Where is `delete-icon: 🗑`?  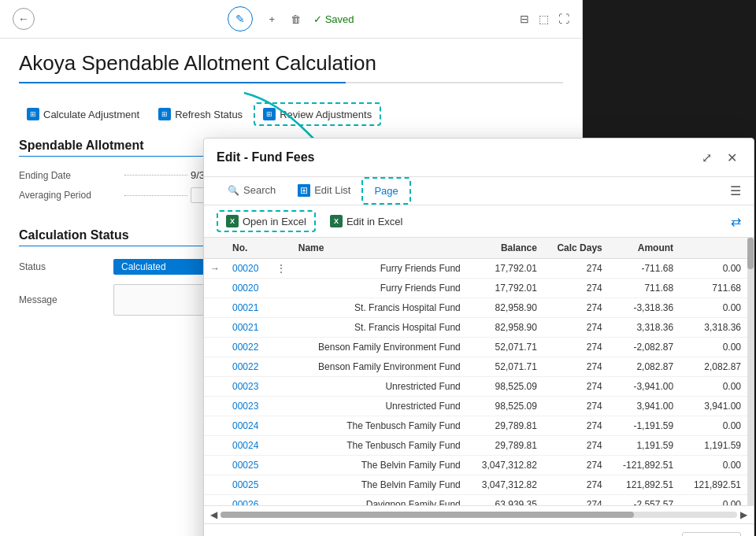 delete-icon: 🗑 is located at coordinates (296, 19).